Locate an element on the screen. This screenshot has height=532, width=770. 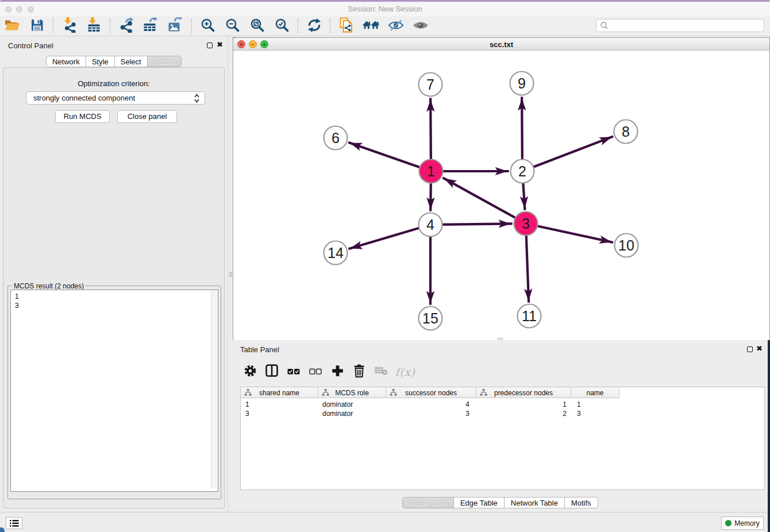
table-tab-edge-table: Edge Table is located at coordinates (479, 503).